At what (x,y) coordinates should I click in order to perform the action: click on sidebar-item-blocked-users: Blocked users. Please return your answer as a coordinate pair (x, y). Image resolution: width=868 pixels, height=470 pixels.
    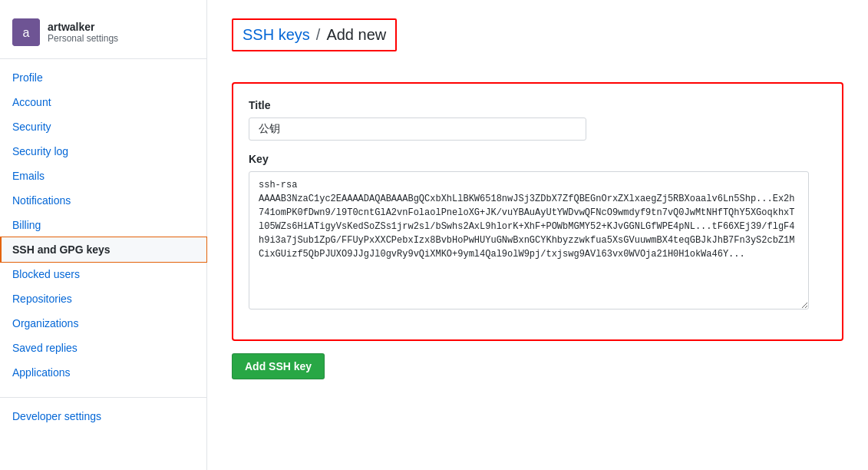
    Looking at the image, I should click on (103, 274).